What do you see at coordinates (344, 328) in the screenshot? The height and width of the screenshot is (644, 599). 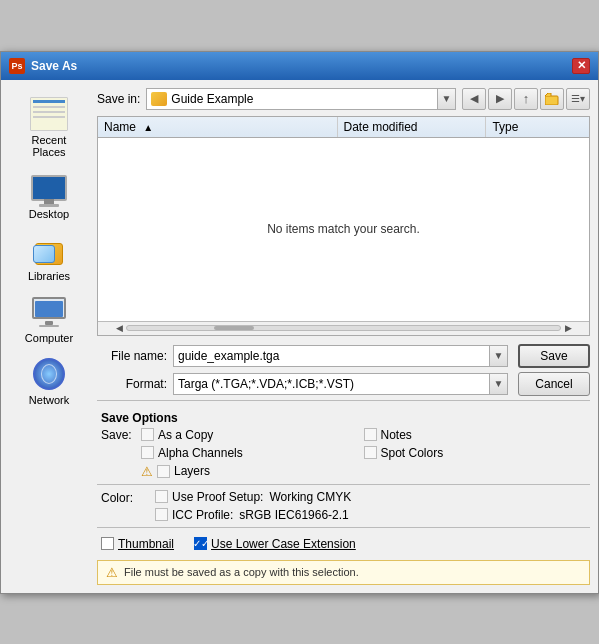 I see `scroll-track` at bounding box center [344, 328].